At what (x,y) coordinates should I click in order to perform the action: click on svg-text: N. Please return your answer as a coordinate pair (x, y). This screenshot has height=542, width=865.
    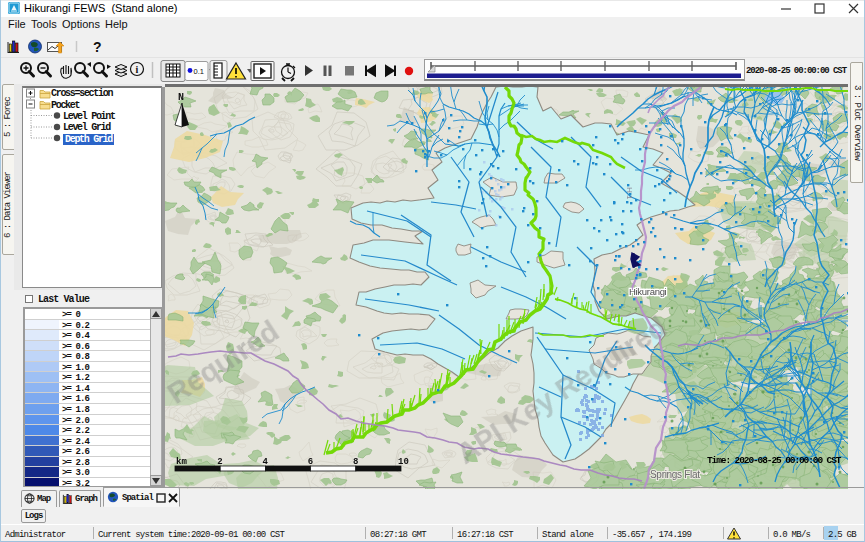
    Looking at the image, I should click on (181, 98).